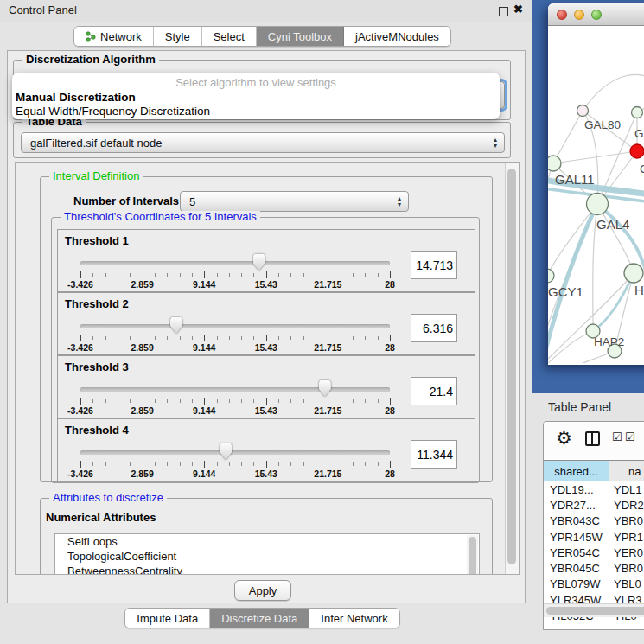 This screenshot has width=644, height=644. Describe the element at coordinates (434, 265) in the screenshot. I see `threshold-1-value: 14.713` at that location.